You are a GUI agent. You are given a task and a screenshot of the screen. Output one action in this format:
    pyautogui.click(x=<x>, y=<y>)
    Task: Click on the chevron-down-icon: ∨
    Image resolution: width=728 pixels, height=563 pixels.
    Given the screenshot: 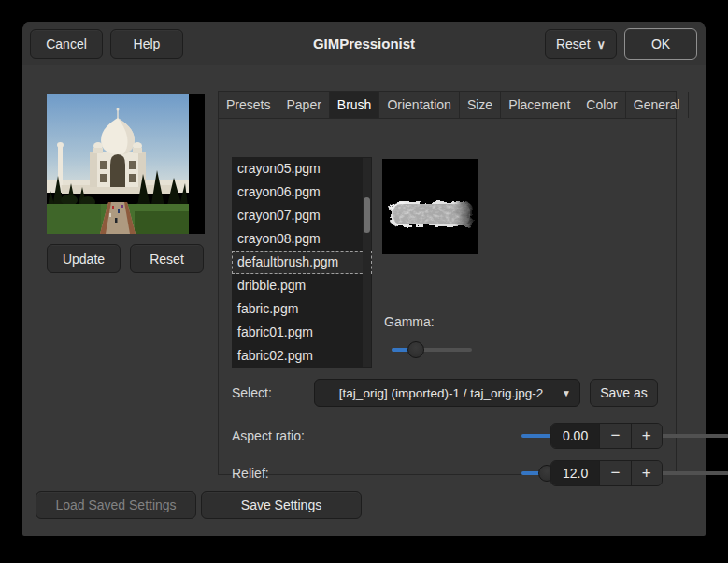 What is the action you would take?
    pyautogui.click(x=602, y=45)
    